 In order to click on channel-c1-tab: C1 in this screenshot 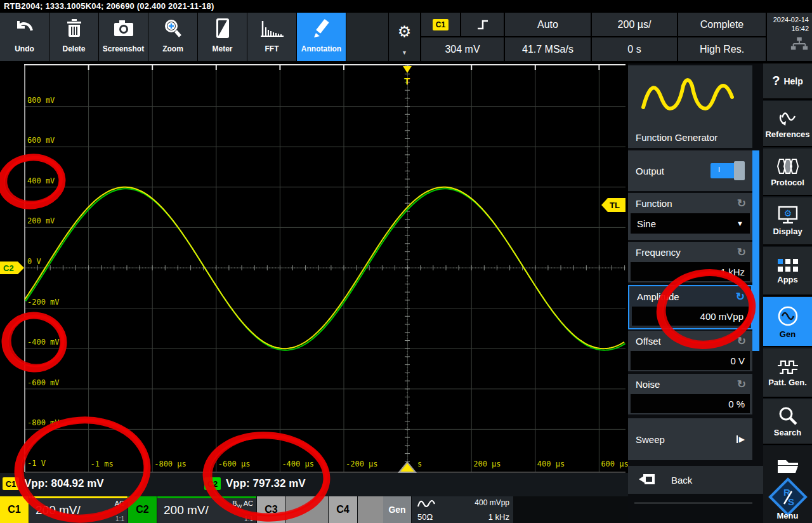, I will do `click(14, 510)`.